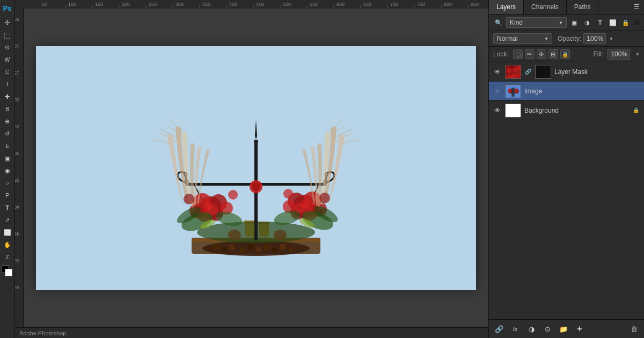  I want to click on new-layer-mask-button: ⊙, so click(547, 329).